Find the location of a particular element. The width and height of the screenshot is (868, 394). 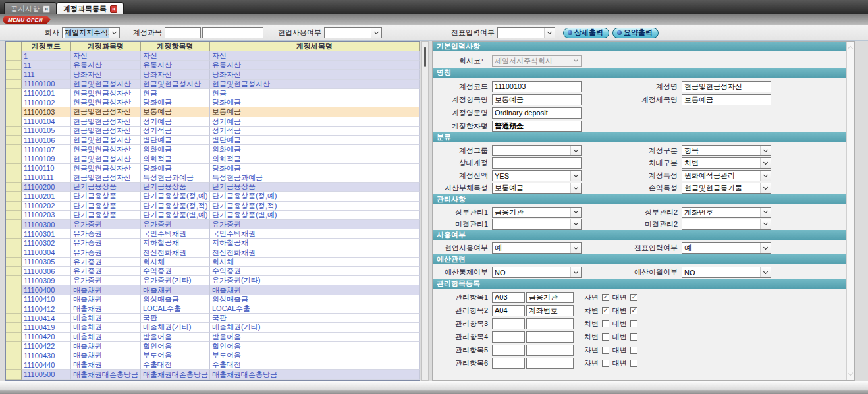

cell-account-code: 11100302 is located at coordinates (46, 243).